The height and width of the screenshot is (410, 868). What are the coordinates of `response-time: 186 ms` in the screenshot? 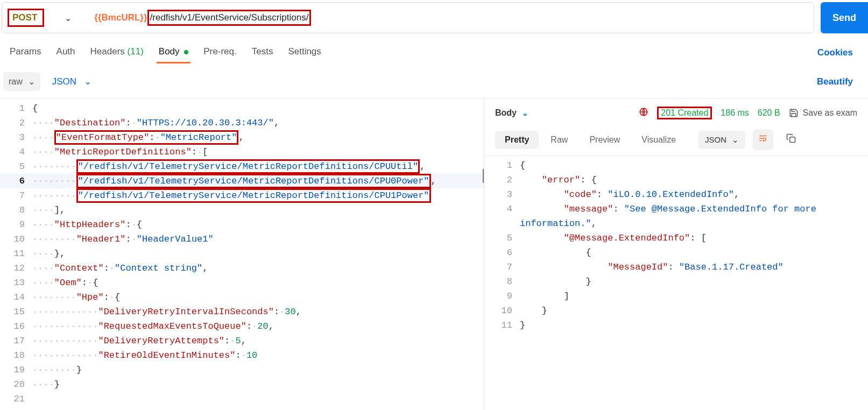 It's located at (735, 113).